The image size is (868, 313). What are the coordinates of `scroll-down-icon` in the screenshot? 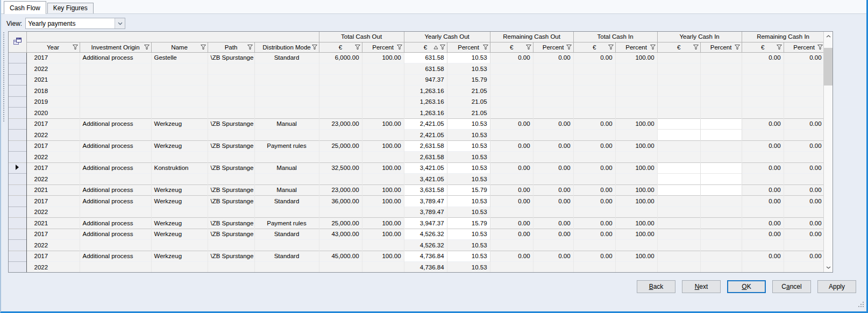 It's located at (828, 268).